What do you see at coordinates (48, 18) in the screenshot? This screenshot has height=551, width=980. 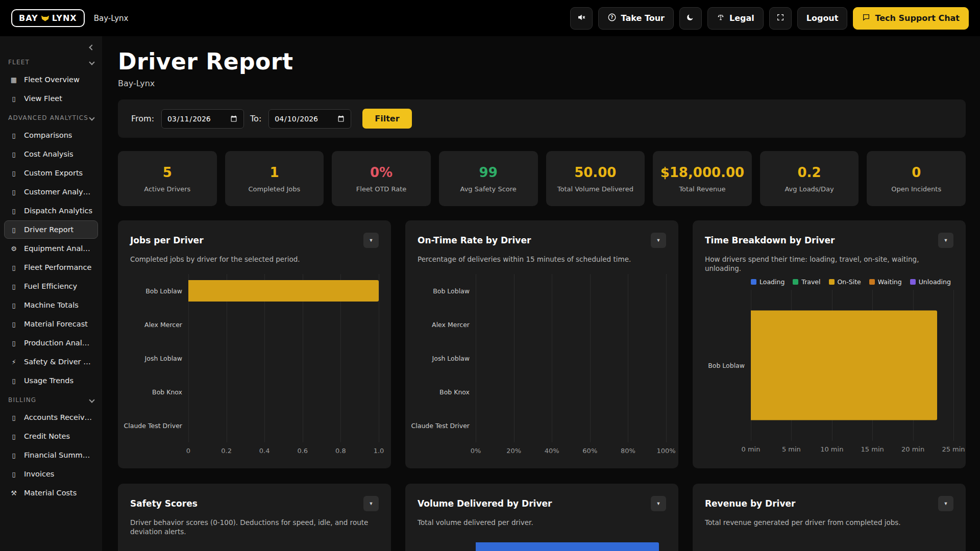 I see `baylynx-logo: BAY LYNX` at bounding box center [48, 18].